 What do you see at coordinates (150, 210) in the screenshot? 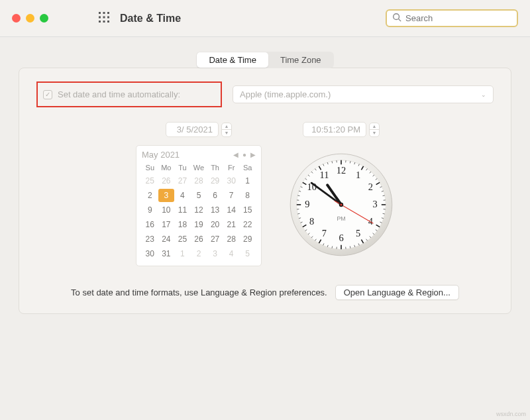
I see `calendar-day: 9` at bounding box center [150, 210].